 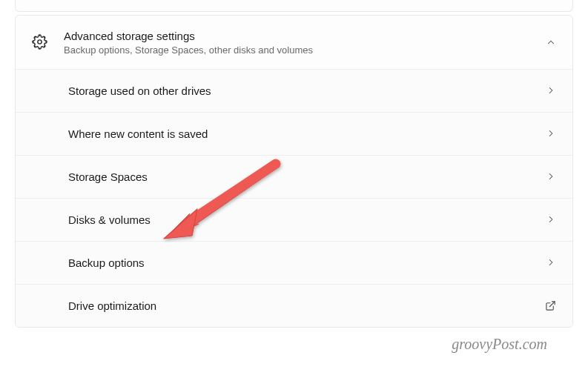 What do you see at coordinates (300, 36) in the screenshot?
I see `header-title: Advanced storage settings` at bounding box center [300, 36].